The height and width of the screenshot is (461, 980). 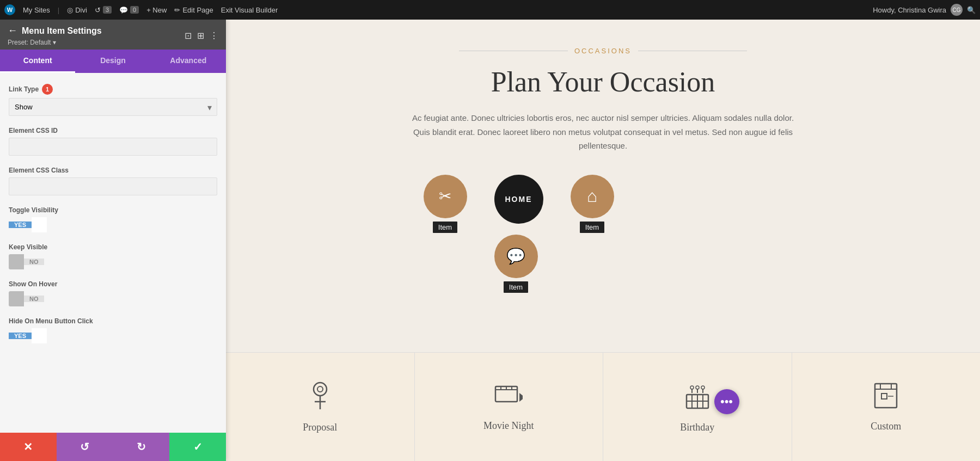 What do you see at coordinates (113, 100) in the screenshot?
I see `link-type-field: Link Type 1 Show URL None` at bounding box center [113, 100].